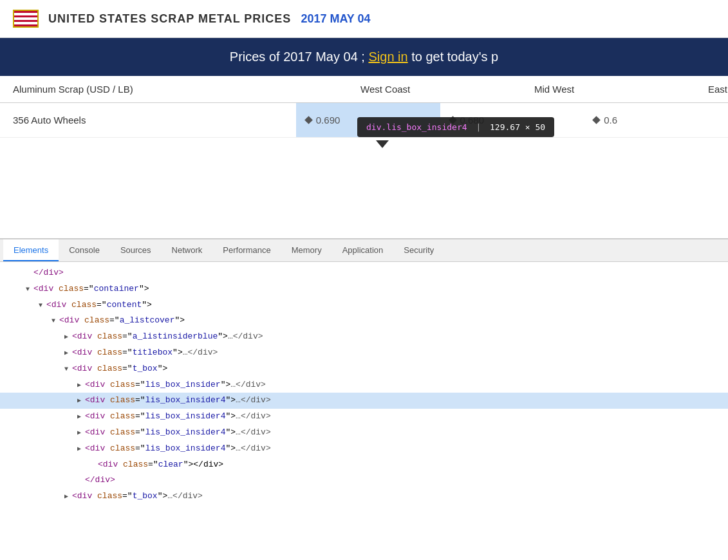 The image size is (728, 560). What do you see at coordinates (518, 127) in the screenshot?
I see `tooltip-dimensions: 129.67 × 50` at bounding box center [518, 127].